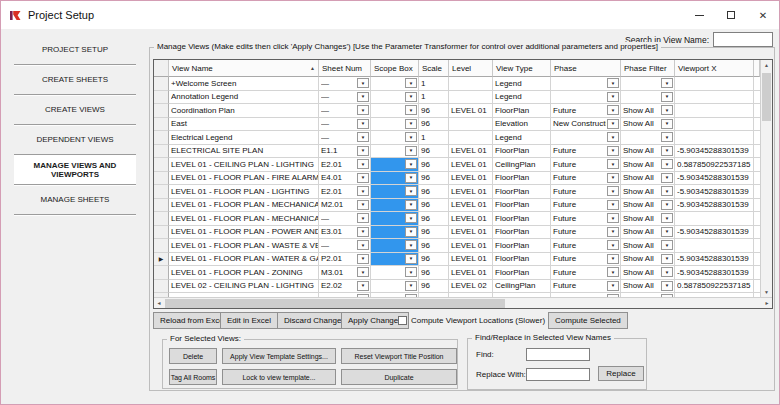 This screenshot has height=405, width=780. Describe the element at coordinates (345, 68) in the screenshot. I see `column-header-sheet-num: Sheet Num` at that location.